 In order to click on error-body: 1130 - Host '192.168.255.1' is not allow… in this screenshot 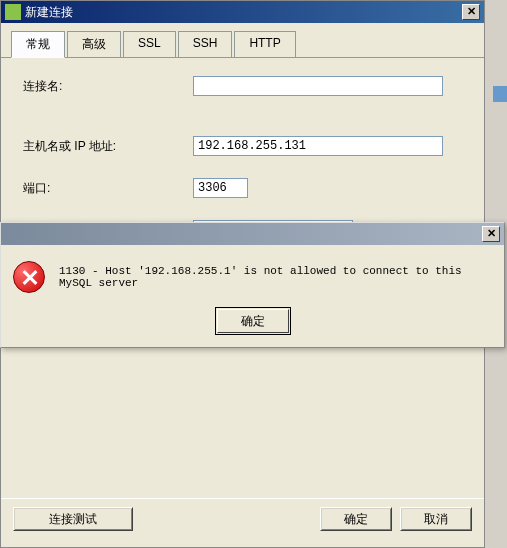, I will do `click(252, 273)`.